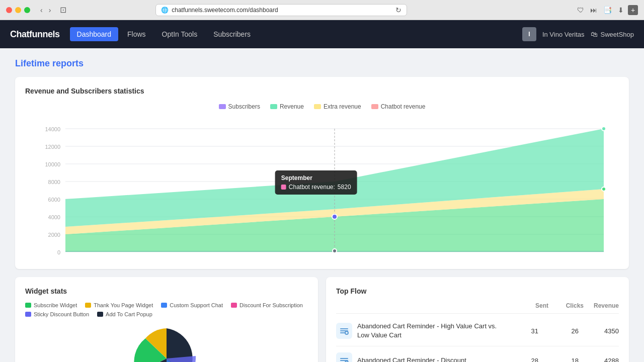 This screenshot has height=362, width=644. I want to click on flow-table: Sent Clicks Revenue Abandoned Cart Remin…, so click(477, 332).